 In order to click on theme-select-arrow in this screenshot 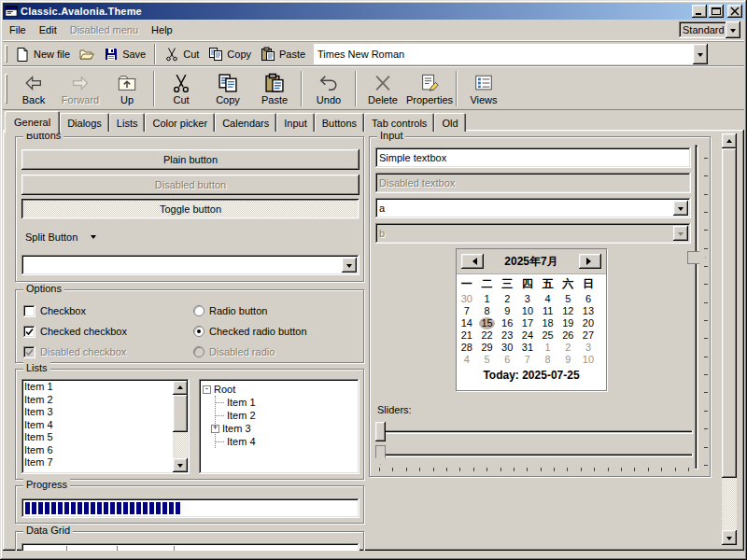, I will do `click(733, 30)`.